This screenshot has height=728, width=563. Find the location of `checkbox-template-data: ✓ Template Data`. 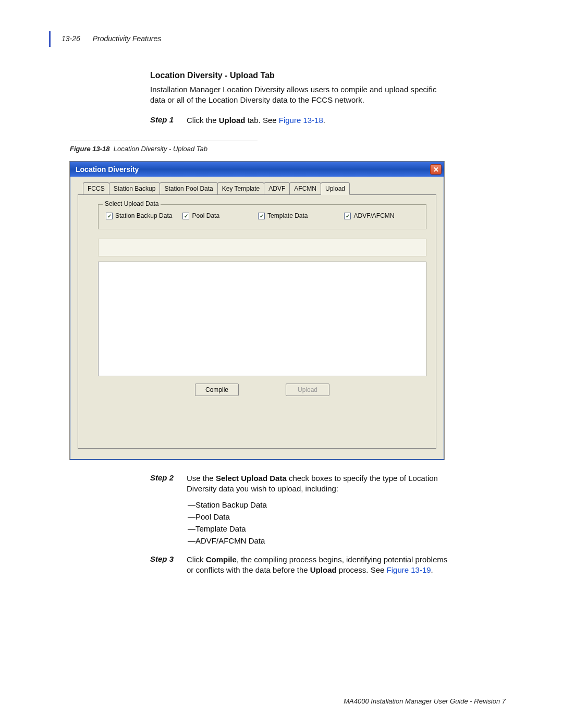

checkbox-template-data: ✓ Template Data is located at coordinates (283, 216).